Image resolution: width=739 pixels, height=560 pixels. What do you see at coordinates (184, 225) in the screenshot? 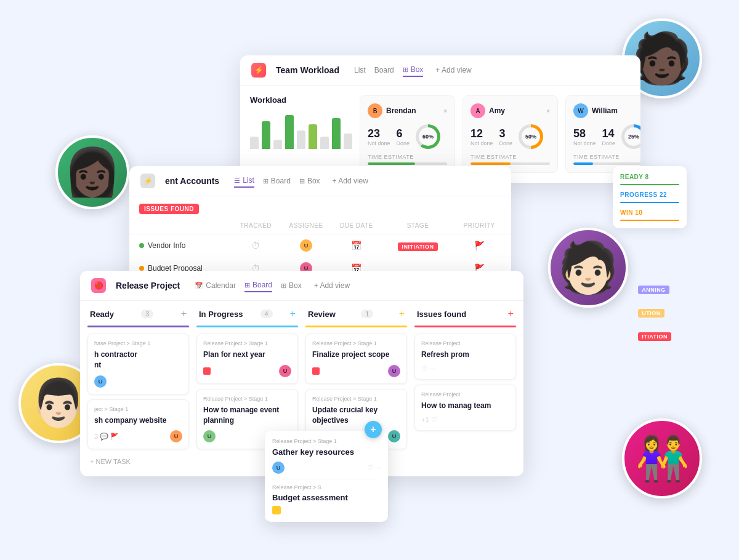
I see `th-name` at bounding box center [184, 225].